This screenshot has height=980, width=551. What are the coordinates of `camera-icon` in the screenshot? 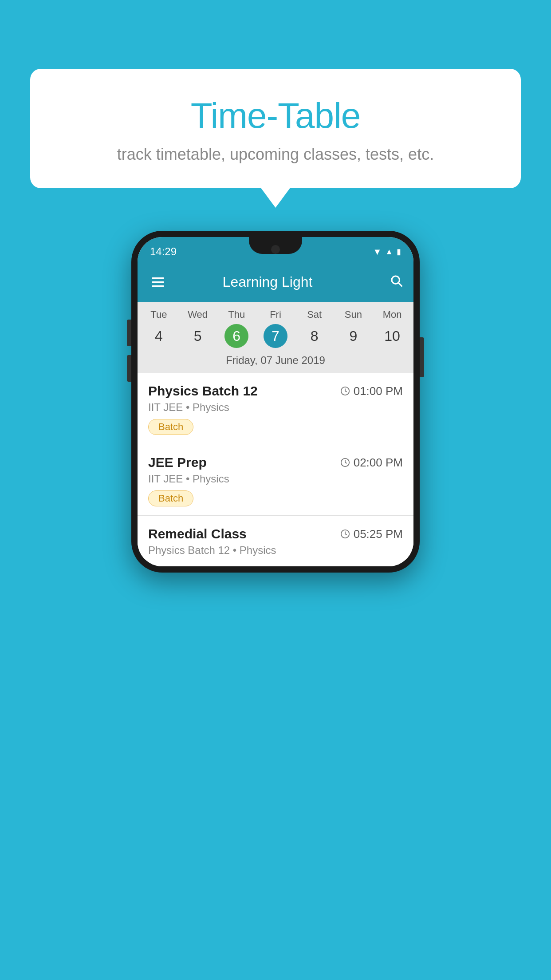 It's located at (276, 249).